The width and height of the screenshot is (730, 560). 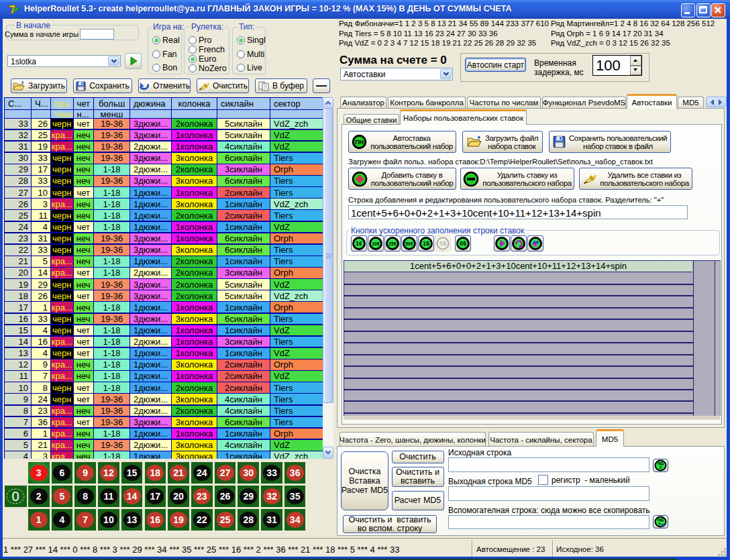 What do you see at coordinates (463, 243) in the screenshot?
I see `svg-text: 0$` at bounding box center [463, 243].